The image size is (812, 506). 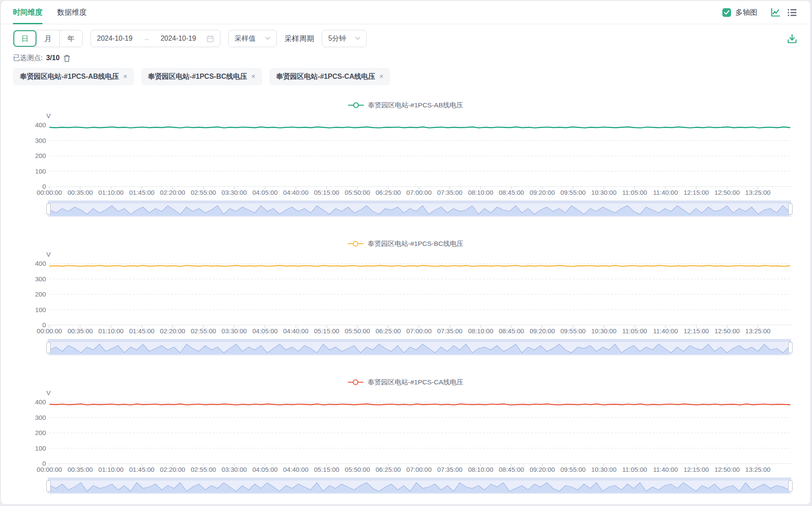 I want to click on datazoom-top-strip, so click(x=419, y=341).